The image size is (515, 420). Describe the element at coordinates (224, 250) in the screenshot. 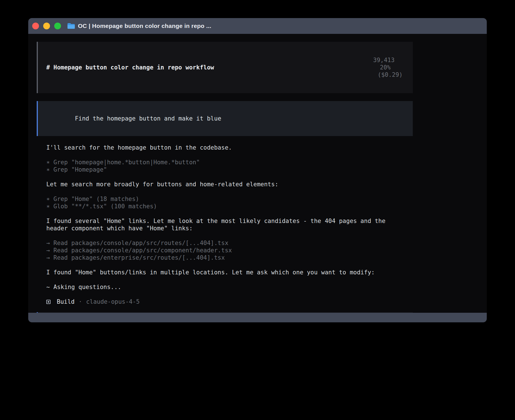

I see `tool-call-read: → Read packages/console/app/src/componen…` at that location.